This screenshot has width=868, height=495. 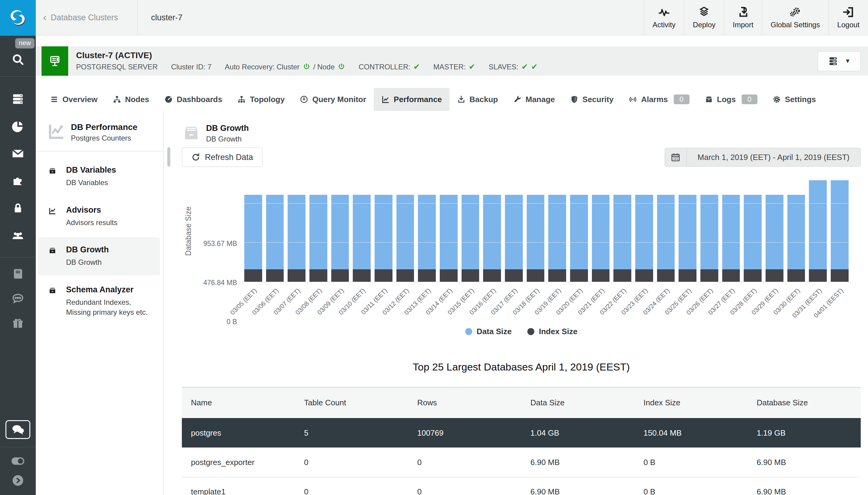 What do you see at coordinates (99, 301) in the screenshot?
I see `panel-item-schema-analyzer: Schema AnalyzerRedundant Indexes, Missin…` at bounding box center [99, 301].